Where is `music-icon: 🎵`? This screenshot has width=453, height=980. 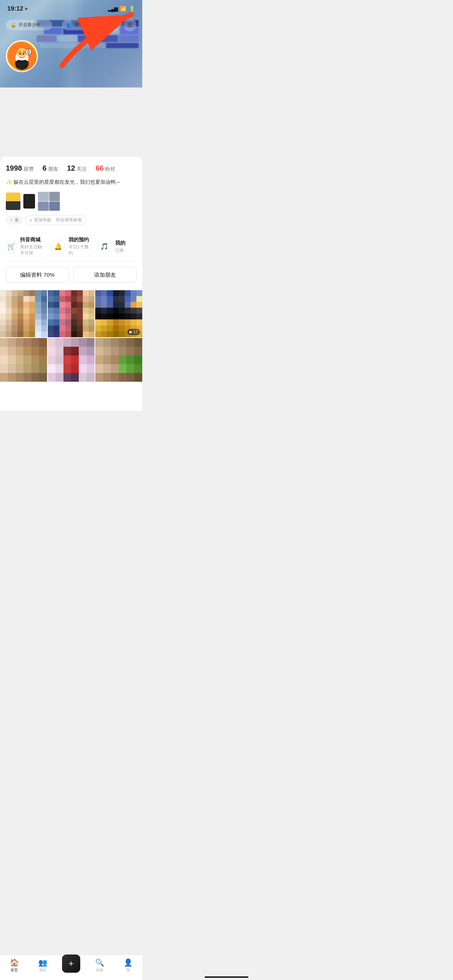 music-icon: 🎵 is located at coordinates (104, 247).